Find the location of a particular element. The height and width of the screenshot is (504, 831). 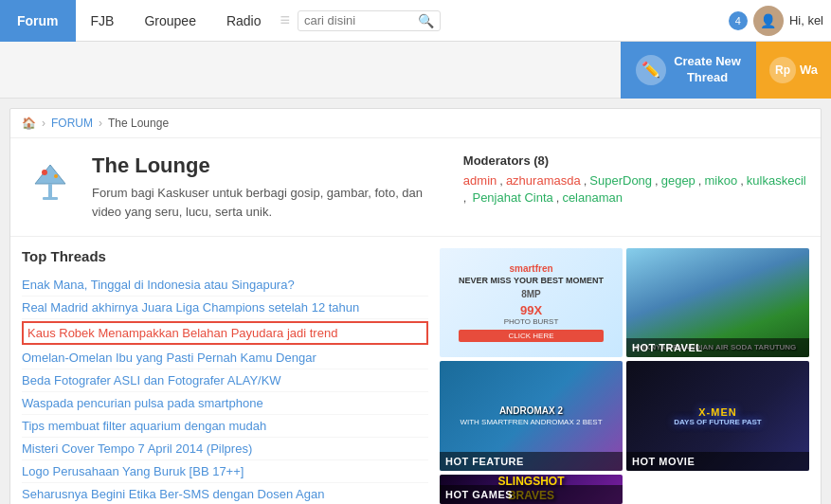

click-btn: CLICK HERE is located at coordinates (531, 335).